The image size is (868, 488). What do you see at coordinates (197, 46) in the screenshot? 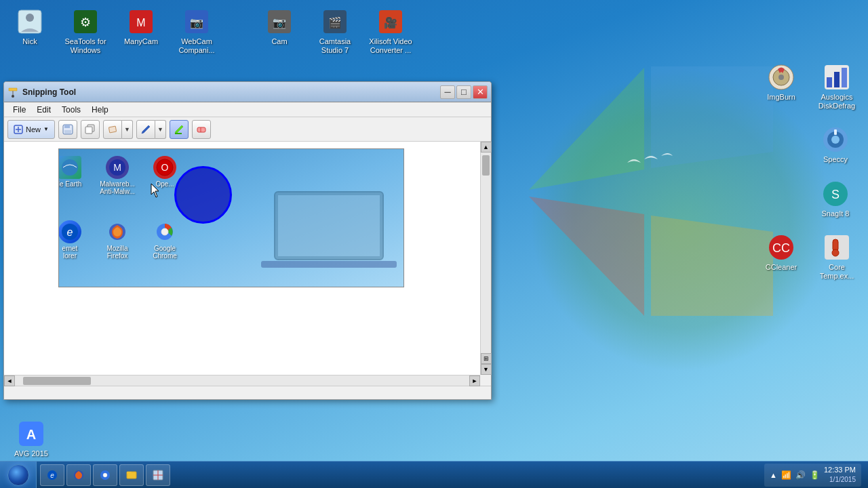
I see `webcam-label: WebCam Compani...` at bounding box center [197, 46].